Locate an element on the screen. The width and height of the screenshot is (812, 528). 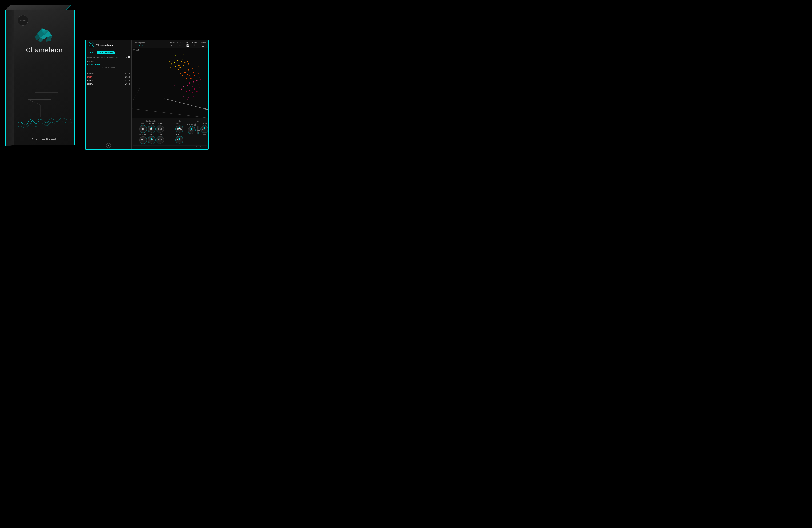
reload-icon: ↺ is located at coordinates (180, 45).